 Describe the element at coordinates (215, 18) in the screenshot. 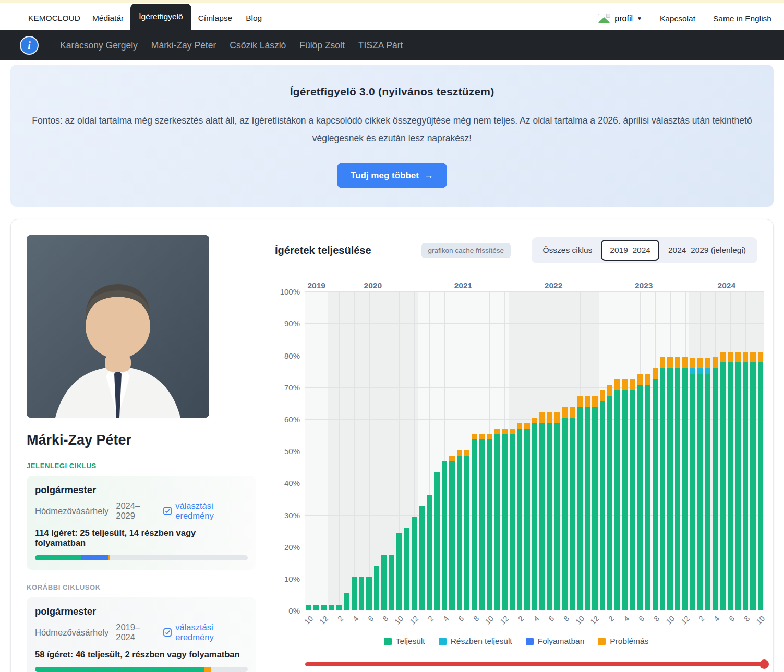

I see `top-nav-link: Címlapse` at that location.